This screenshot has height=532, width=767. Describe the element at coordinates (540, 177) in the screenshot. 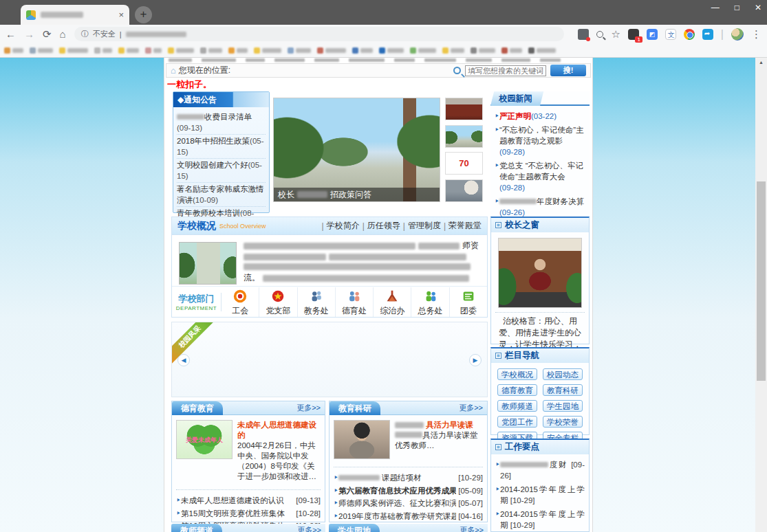

I see `news-item: 党总支 “不忘初心、牢记使命”主题教育大会(09-28)` at that location.